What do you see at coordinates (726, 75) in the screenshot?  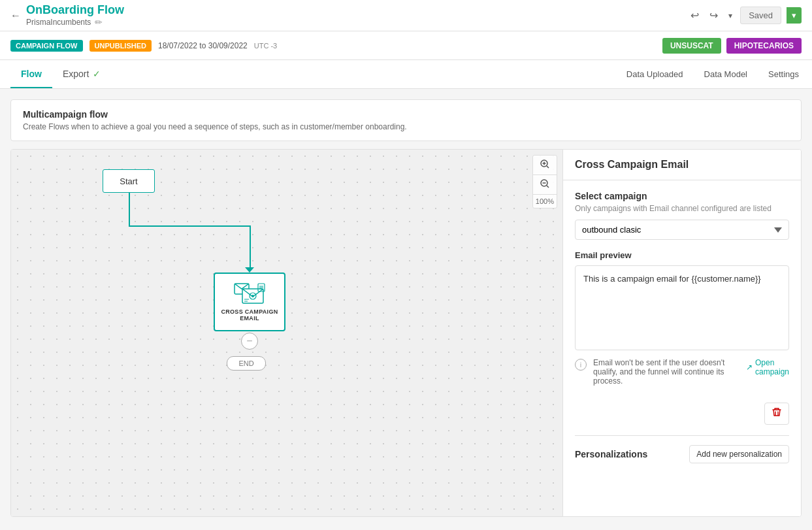 I see `tab-data-model: Data Model` at bounding box center [726, 75].